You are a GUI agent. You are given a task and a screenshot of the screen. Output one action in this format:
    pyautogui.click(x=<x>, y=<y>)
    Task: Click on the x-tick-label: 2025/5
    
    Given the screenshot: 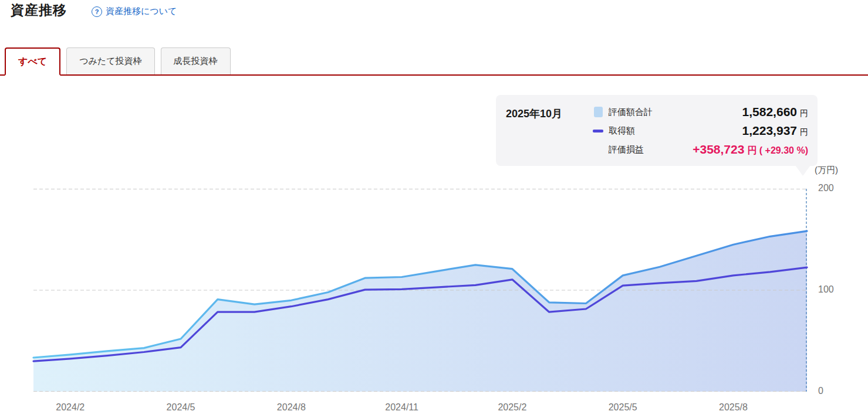 What is the action you would take?
    pyautogui.click(x=623, y=407)
    